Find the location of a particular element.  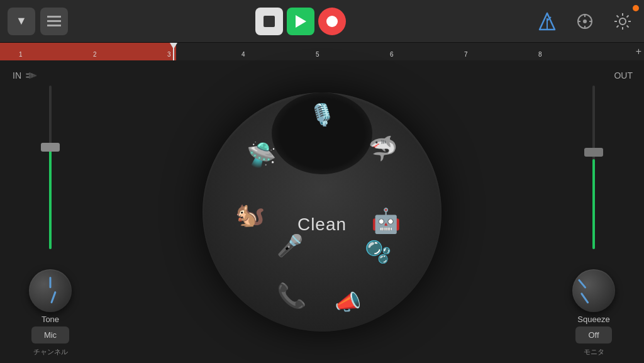

ruler-mark-1: 1 is located at coordinates (21, 55).